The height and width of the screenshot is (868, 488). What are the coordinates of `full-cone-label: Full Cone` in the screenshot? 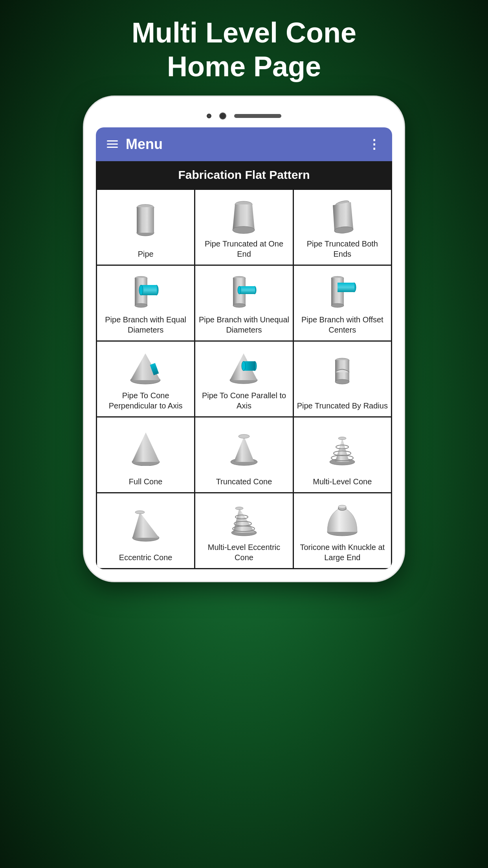 It's located at (146, 482).